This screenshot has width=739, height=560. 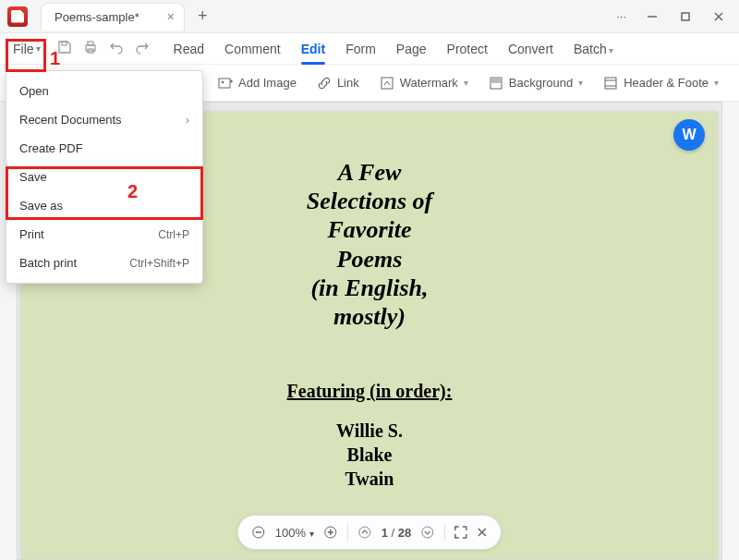 What do you see at coordinates (394, 532) in the screenshot?
I see `page-sep: /` at bounding box center [394, 532].